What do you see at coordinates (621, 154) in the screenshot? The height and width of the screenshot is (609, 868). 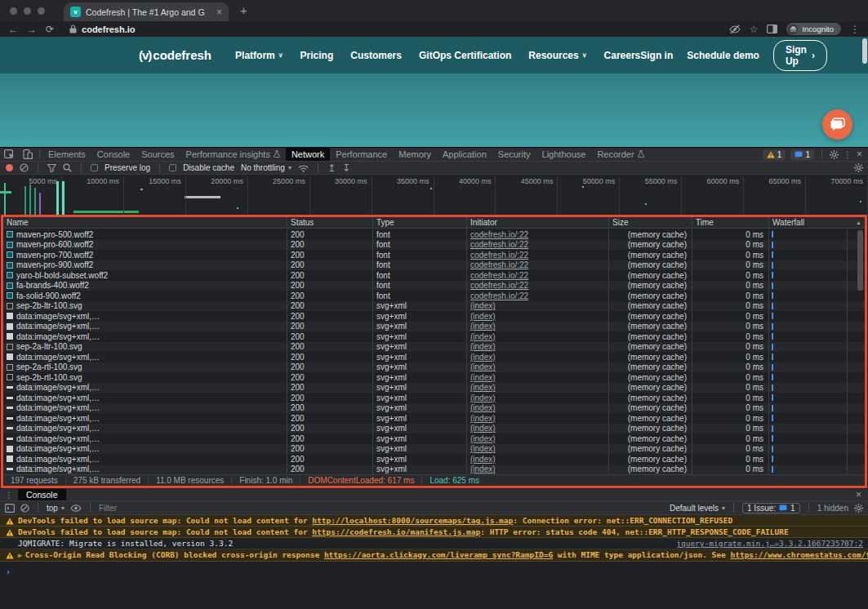 I see `tab-recorder: Recorder` at bounding box center [621, 154].